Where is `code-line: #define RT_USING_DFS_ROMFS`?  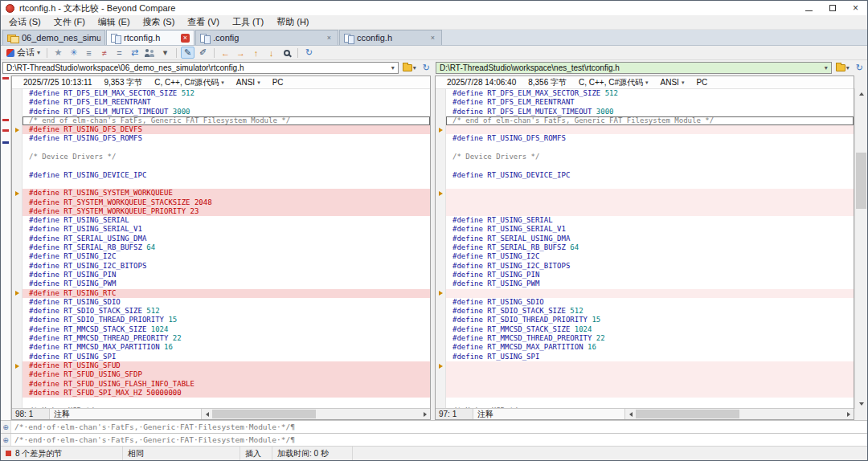
code-line: #define RT_USING_DFS_ROMFS is located at coordinates (227, 138).